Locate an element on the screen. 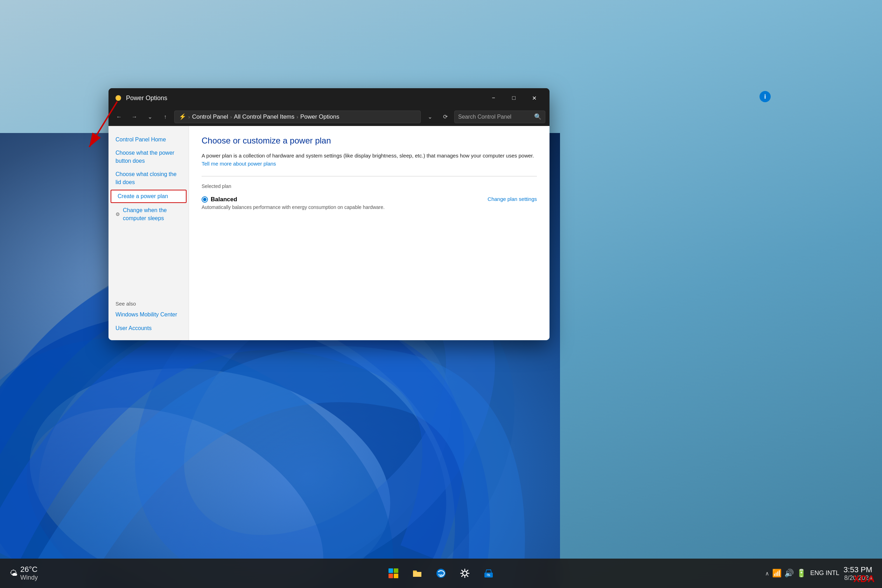 The image size is (882, 588). sidebar-power-button: Choose what the power button does is located at coordinates (148, 157).